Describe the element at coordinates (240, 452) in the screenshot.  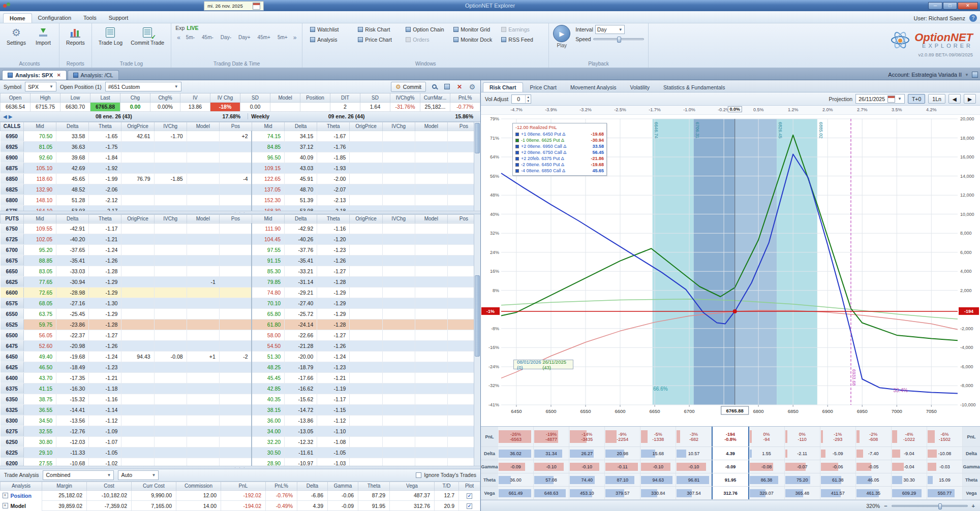
I see `chain-row: 622529.10-11.33-1.0530.50-11.61-1.05` at that location.